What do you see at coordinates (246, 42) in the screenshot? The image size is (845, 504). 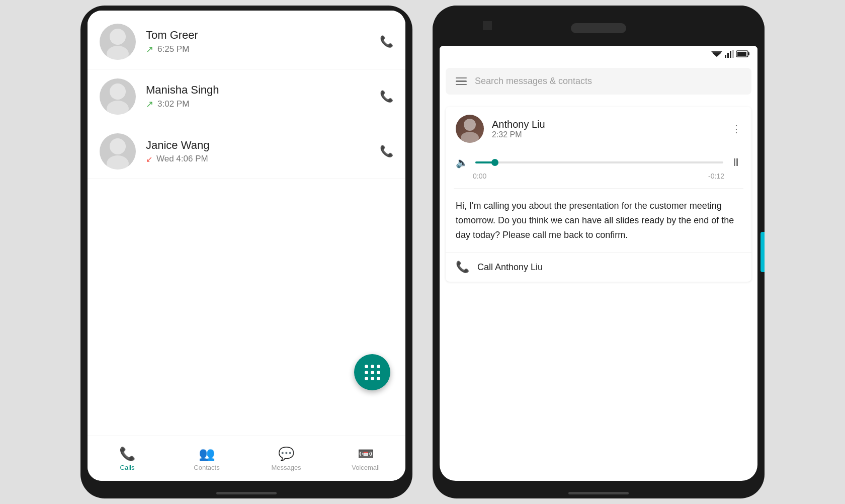 I see `call-item-tom: Tom Greer ↗ 6:25 PM 📞` at bounding box center [246, 42].